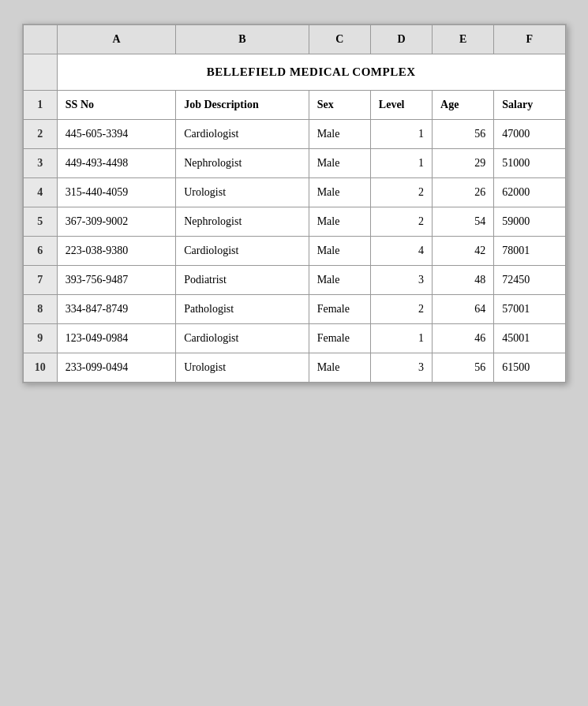  What do you see at coordinates (530, 134) in the screenshot?
I see `cell-salary: 47000` at bounding box center [530, 134].